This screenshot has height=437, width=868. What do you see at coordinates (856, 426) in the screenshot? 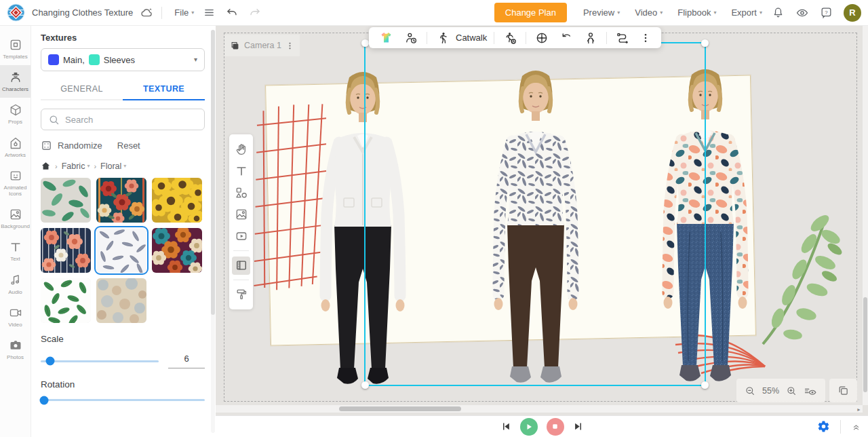
I see `collapse-panel-icon` at bounding box center [856, 426].